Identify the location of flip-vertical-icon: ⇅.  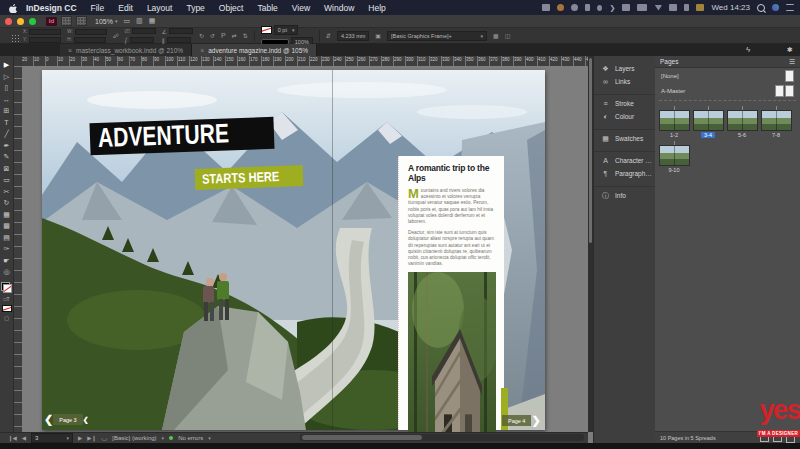
(246, 36).